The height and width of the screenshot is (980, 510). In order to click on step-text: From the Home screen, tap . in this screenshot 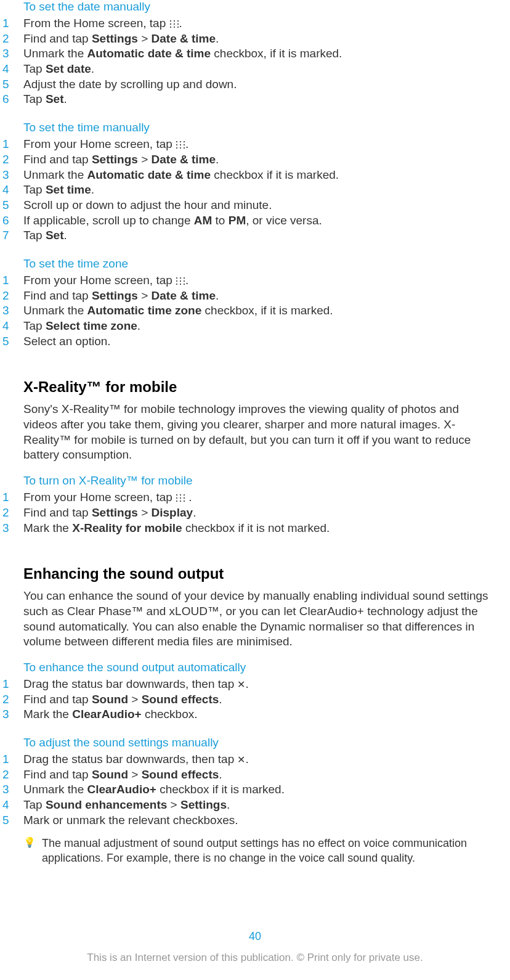, I will do `click(264, 23)`.